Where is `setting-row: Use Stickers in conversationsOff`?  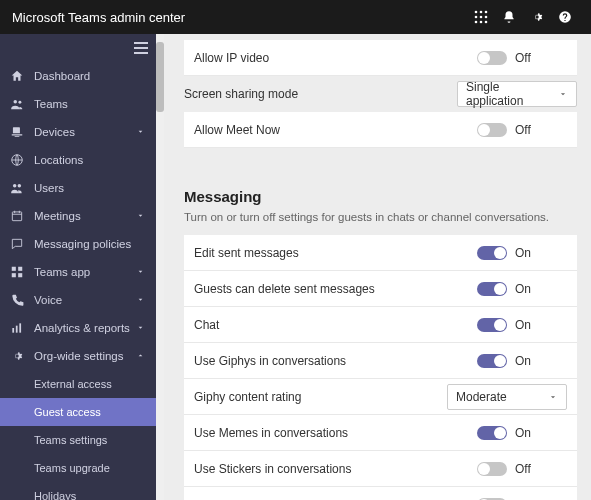
setting-row: Use Stickers in conversationsOff is located at coordinates (380, 469).